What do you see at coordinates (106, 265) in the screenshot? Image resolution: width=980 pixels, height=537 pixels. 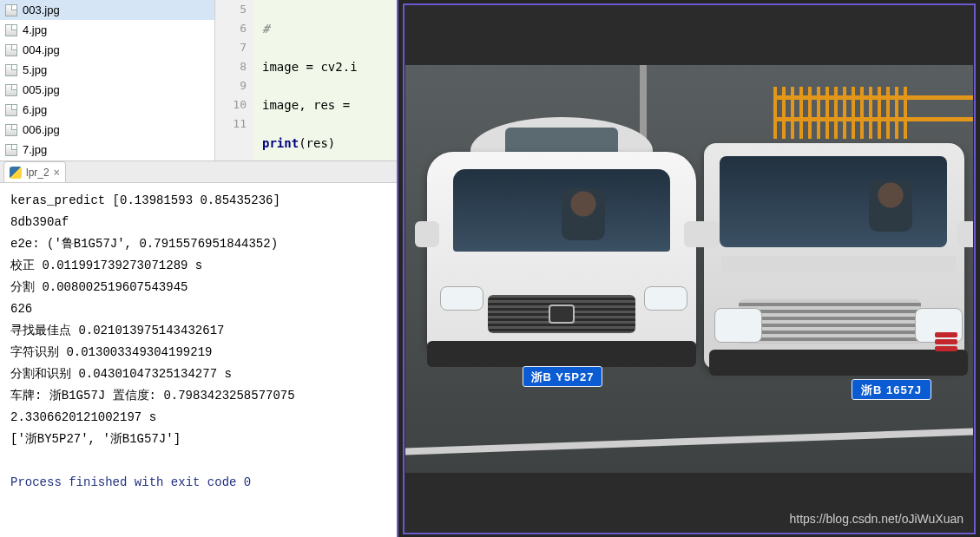 I see `console-line: 校正 0.011991739273071289 s` at bounding box center [106, 265].